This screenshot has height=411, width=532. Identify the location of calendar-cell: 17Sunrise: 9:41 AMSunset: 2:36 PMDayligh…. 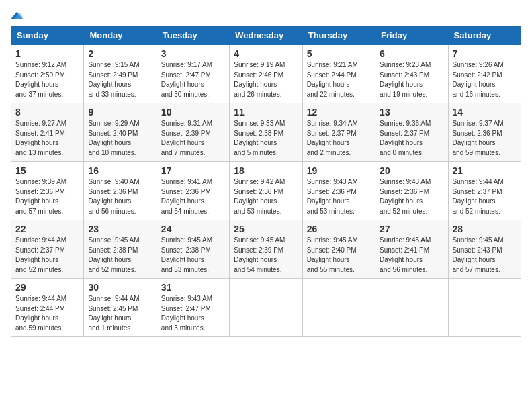
(193, 191).